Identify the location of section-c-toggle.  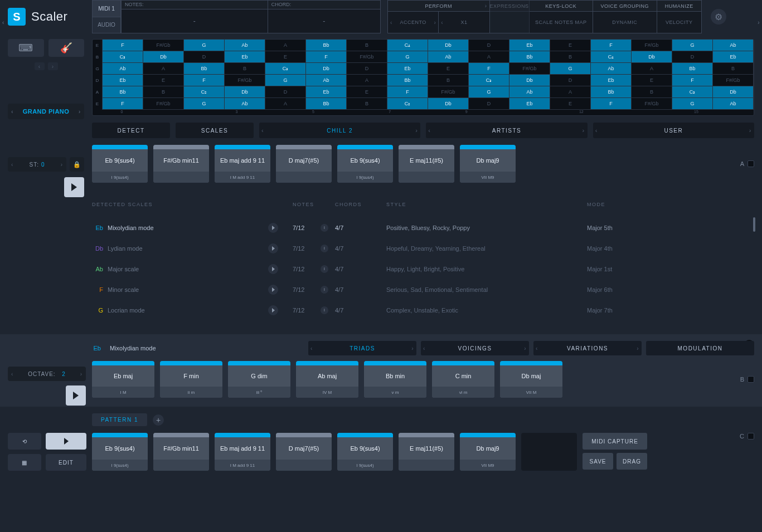
(751, 436).